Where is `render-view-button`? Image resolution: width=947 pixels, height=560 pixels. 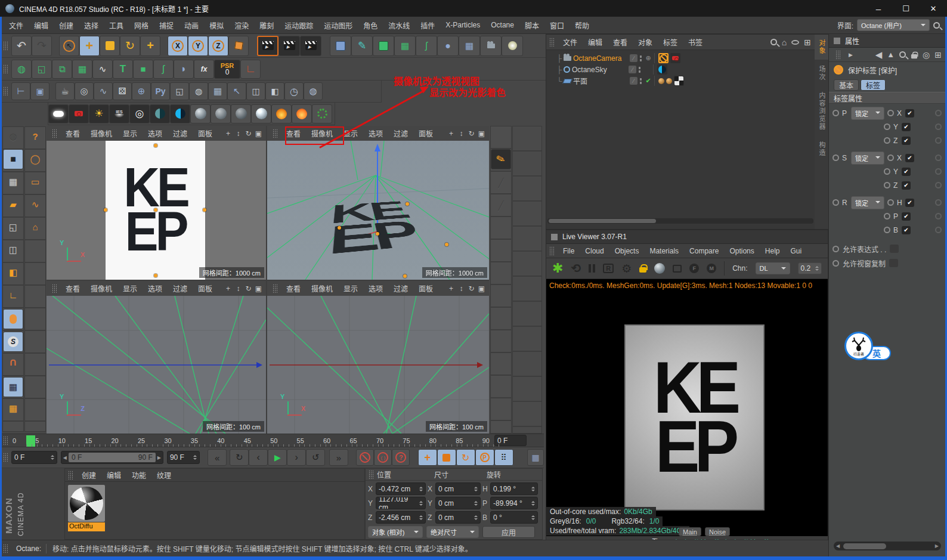 render-view-button is located at coordinates (268, 46).